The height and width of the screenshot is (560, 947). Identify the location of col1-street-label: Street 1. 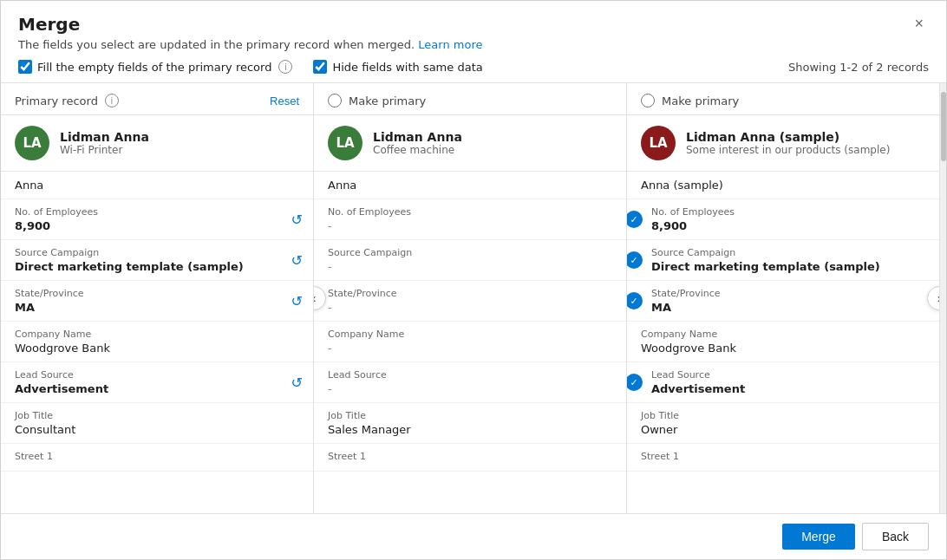
(157, 456).